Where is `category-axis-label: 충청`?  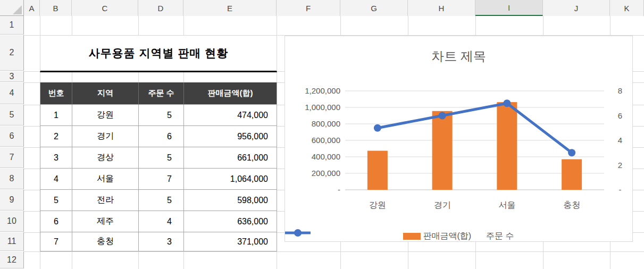 category-axis-label: 충청 is located at coordinates (572, 205).